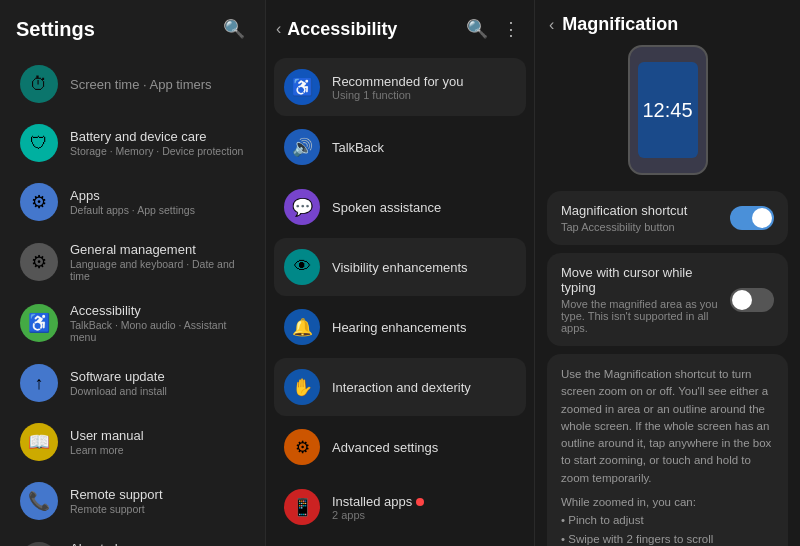 This screenshot has width=800, height=546. I want to click on magnification-setting-row: Move with cursor while typing Move the m…, so click(668, 300).